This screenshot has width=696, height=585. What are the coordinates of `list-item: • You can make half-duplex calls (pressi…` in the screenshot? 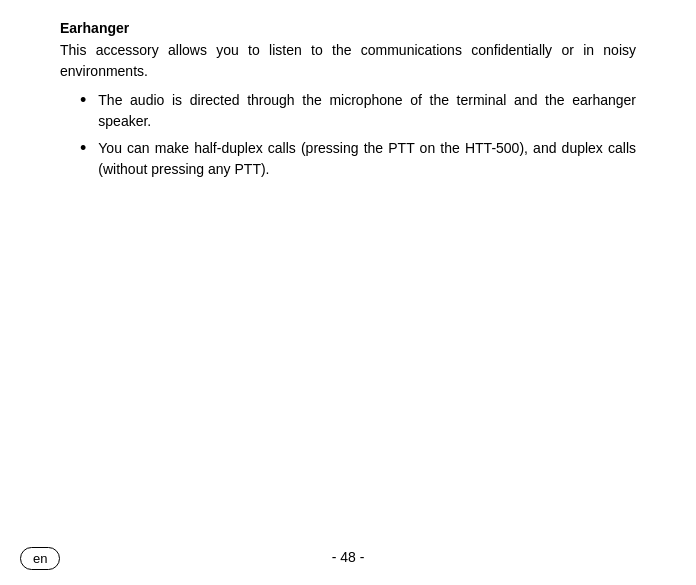 It's located at (358, 159).